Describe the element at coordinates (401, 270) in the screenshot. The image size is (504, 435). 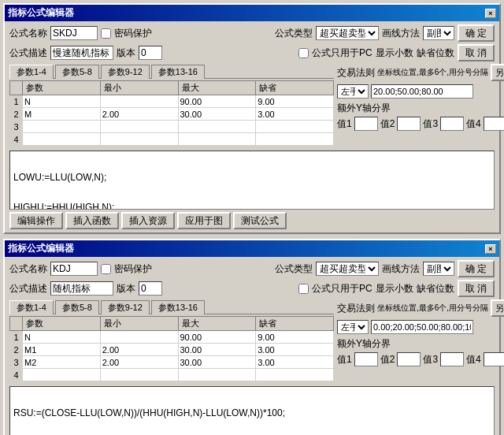
I see `draw-method-label-2: 画线方法` at that location.